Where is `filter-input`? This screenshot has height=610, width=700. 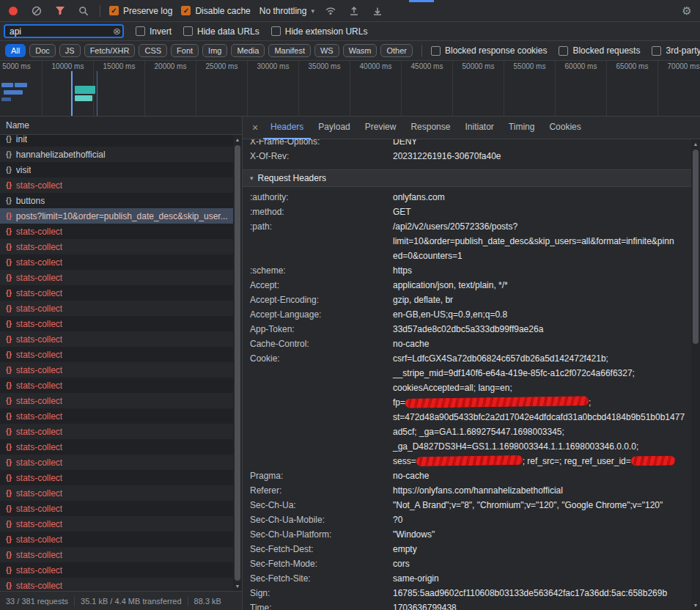 filter-input is located at coordinates (64, 31).